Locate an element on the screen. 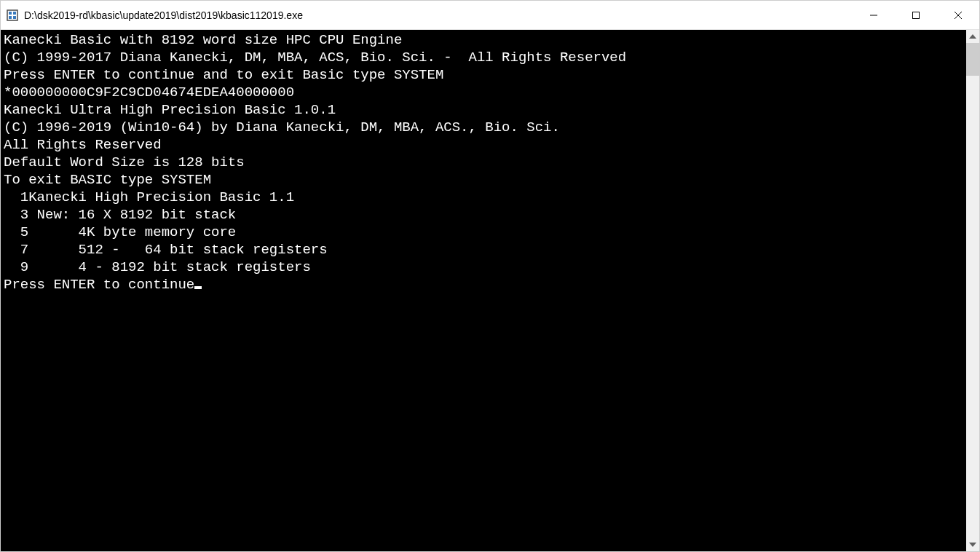 This screenshot has height=552, width=980. console-line: Kanecki Basic with 8192 word size HPC CP… is located at coordinates (483, 40).